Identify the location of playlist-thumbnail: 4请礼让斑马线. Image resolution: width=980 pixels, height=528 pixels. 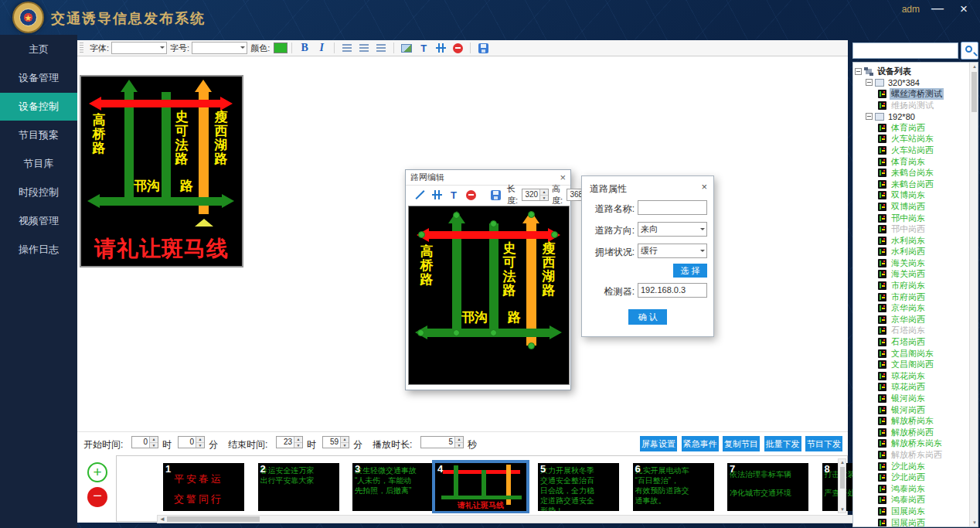
(481, 487).